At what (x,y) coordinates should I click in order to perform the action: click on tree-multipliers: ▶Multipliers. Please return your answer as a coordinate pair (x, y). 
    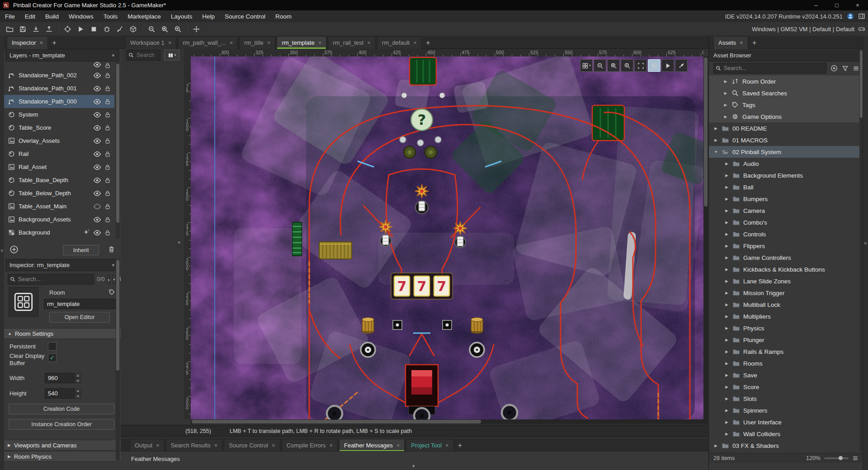
    Looking at the image, I should click on (784, 316).